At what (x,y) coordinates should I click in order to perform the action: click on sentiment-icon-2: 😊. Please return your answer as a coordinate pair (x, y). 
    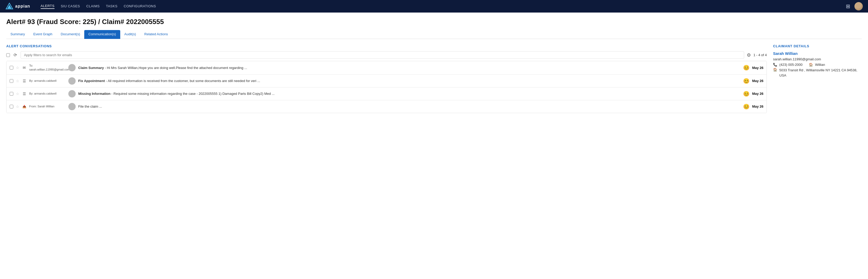
    Looking at the image, I should click on (746, 81).